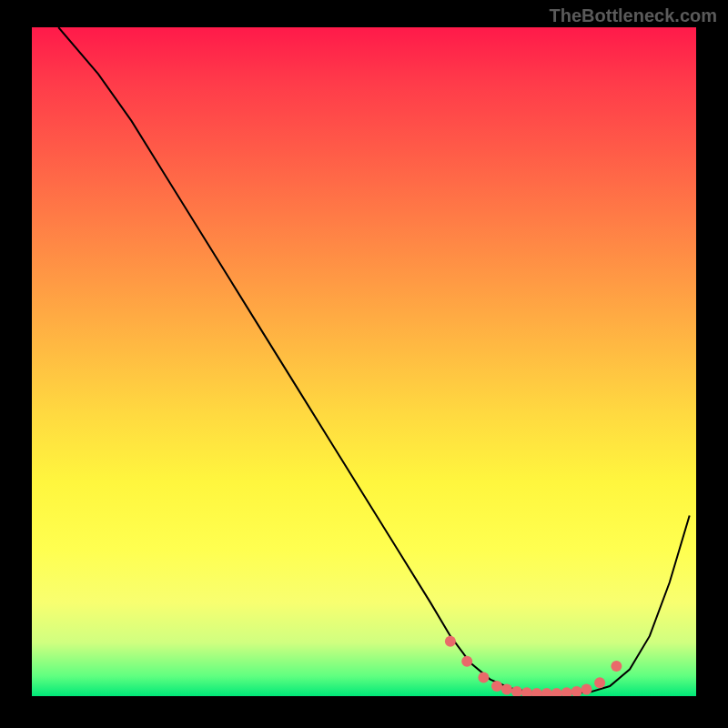  What do you see at coordinates (633, 16) in the screenshot?
I see `watermark-text: TheBottleneck.com` at bounding box center [633, 16].